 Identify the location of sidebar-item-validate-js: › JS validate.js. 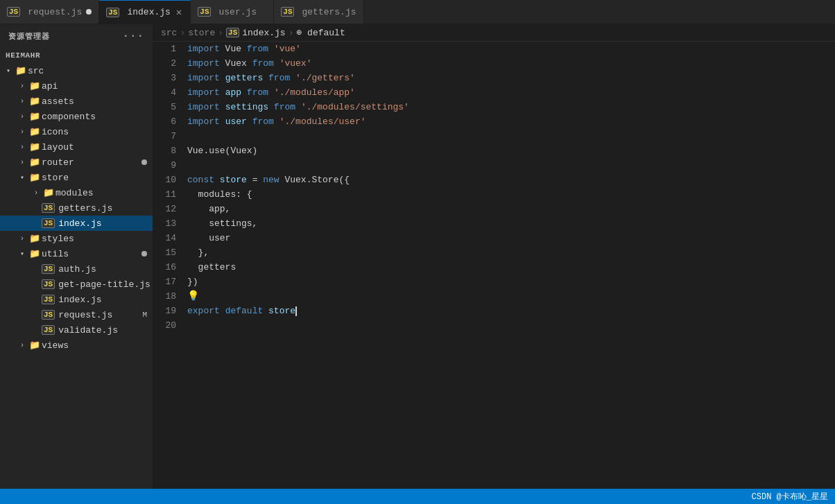
(76, 330).